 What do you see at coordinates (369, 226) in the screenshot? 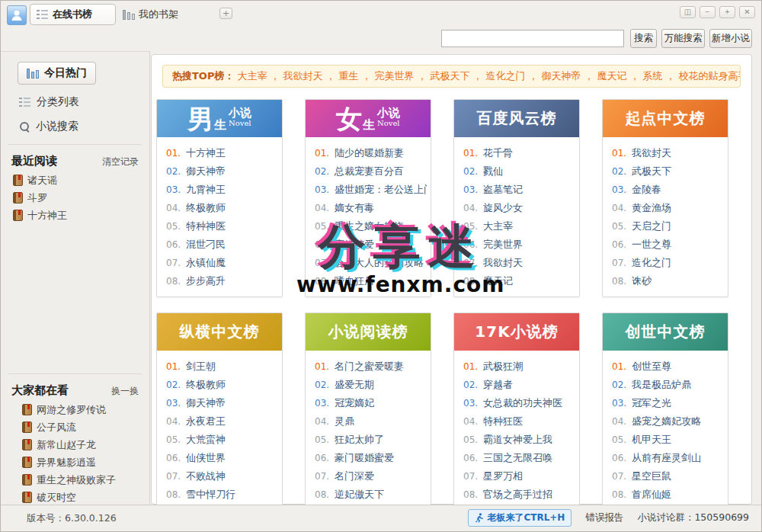
I see `book-link: 重生之嫡女妖娆` at bounding box center [369, 226].